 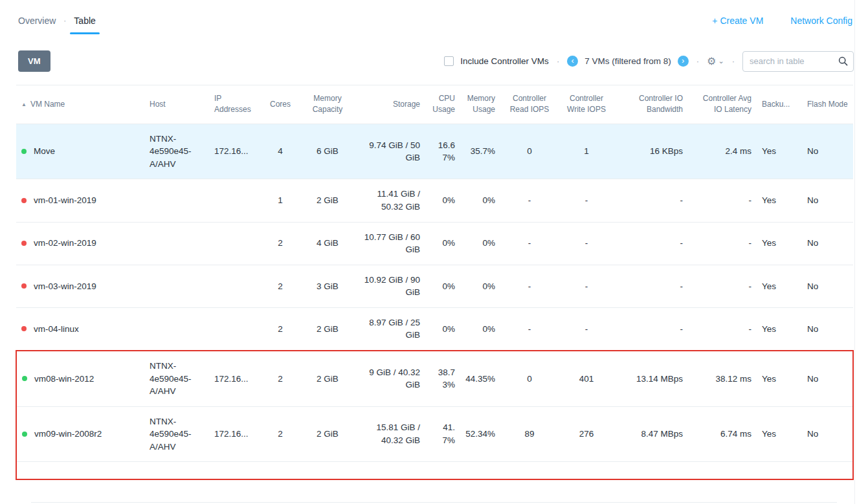 What do you see at coordinates (56, 329) in the screenshot?
I see `vm-name: vm-04-linux` at bounding box center [56, 329].